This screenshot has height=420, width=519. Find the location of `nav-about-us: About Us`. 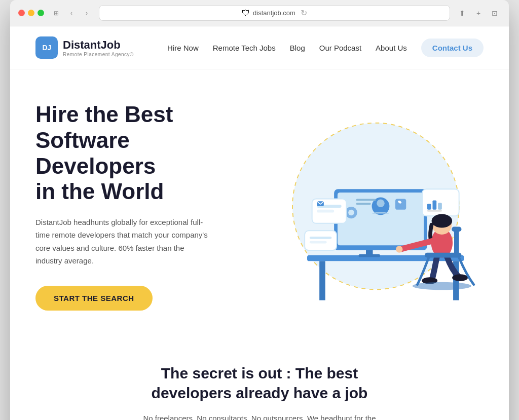

nav-about-us: About Us is located at coordinates (391, 48).